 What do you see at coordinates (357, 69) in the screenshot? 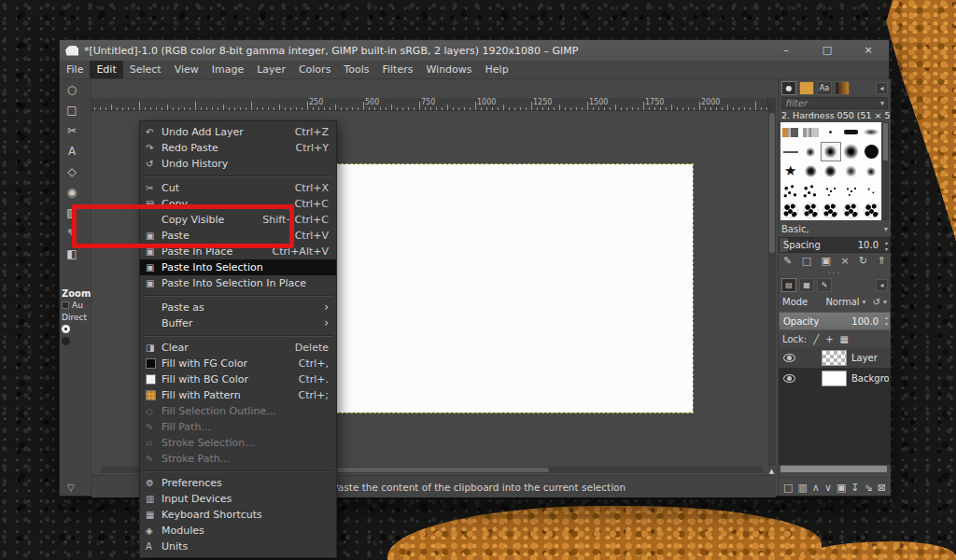
I see `menubar-item-tools: Tools` at bounding box center [357, 69].